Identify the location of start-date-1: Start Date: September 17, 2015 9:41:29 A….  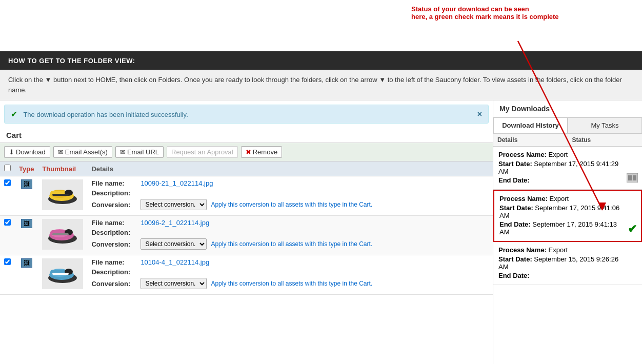
(560, 168).